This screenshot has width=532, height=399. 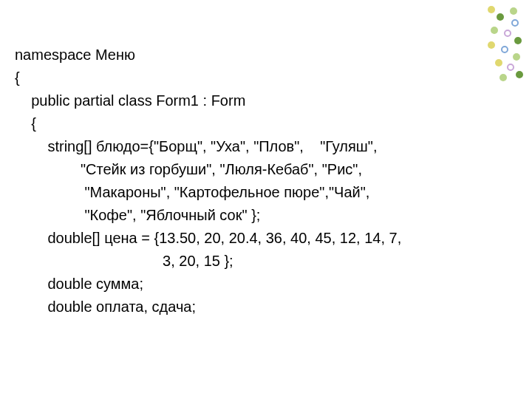 I want to click on code-line: 3, 20, 15 };, so click(x=124, y=261).